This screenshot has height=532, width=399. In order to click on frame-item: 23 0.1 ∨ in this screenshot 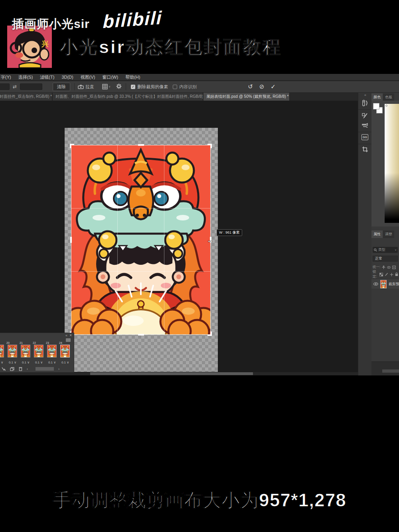, I will do `click(52, 353)`.